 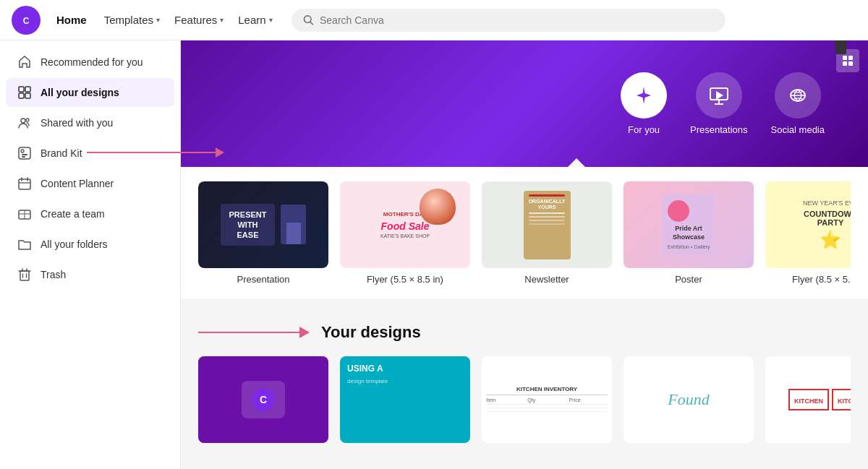 What do you see at coordinates (80, 92) in the screenshot?
I see `sidebar-item-label: All your designs` at bounding box center [80, 92].